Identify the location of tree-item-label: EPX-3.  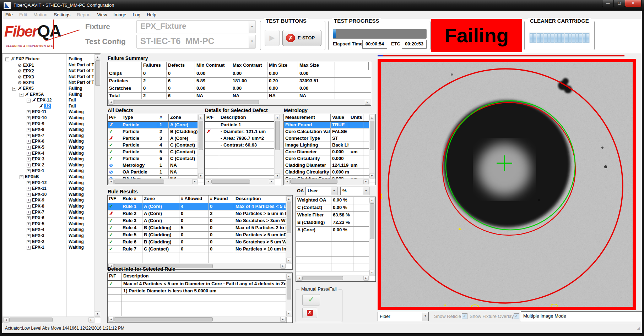
(38, 159).